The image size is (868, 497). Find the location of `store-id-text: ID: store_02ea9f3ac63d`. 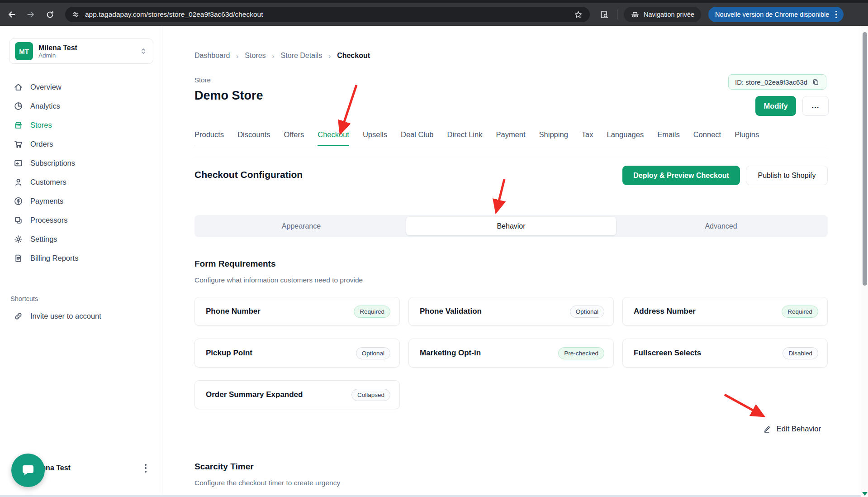

store-id-text: ID: store_02ea9f3ac63d is located at coordinates (771, 82).